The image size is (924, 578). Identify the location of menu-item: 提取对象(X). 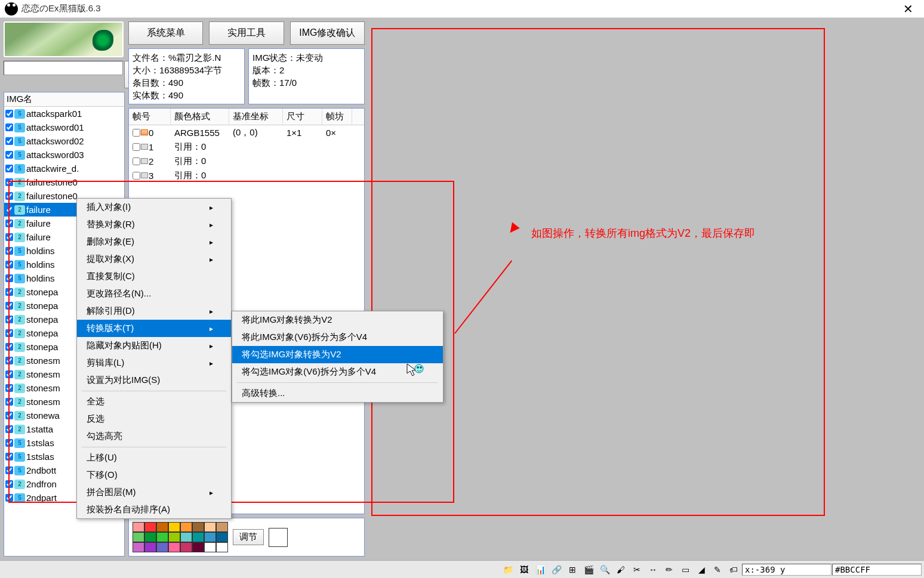
(154, 259).